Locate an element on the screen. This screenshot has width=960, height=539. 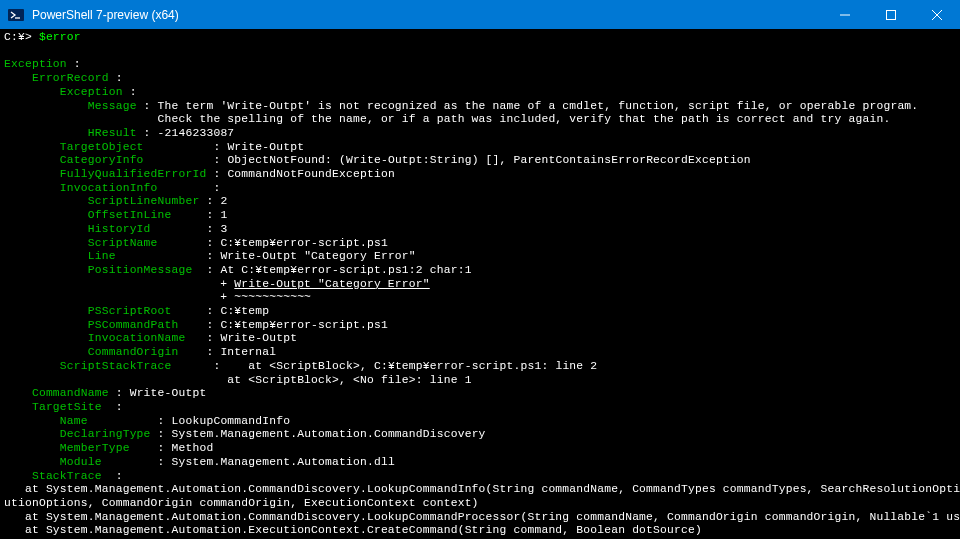
exception2-key: Exception is located at coordinates (92, 92).